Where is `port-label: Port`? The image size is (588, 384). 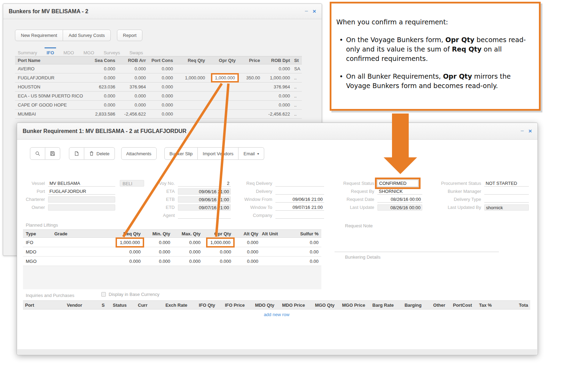
port-label: Port is located at coordinates (35, 191).